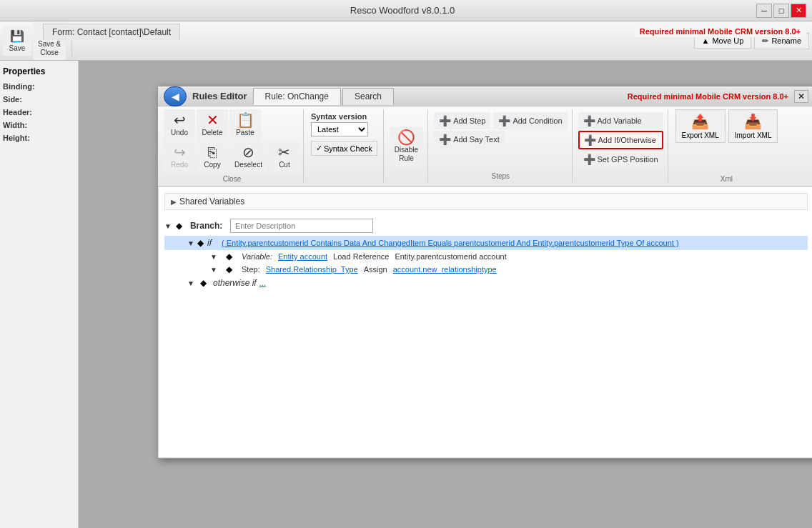 The width and height of the screenshot is (812, 528). What do you see at coordinates (700, 121) in the screenshot?
I see `export-xml-icon: 📤` at bounding box center [700, 121].